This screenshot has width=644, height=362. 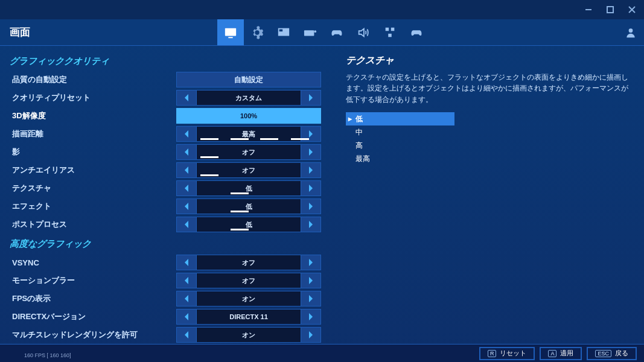 What do you see at coordinates (231, 33) in the screenshot?
I see `tab-display` at bounding box center [231, 33].